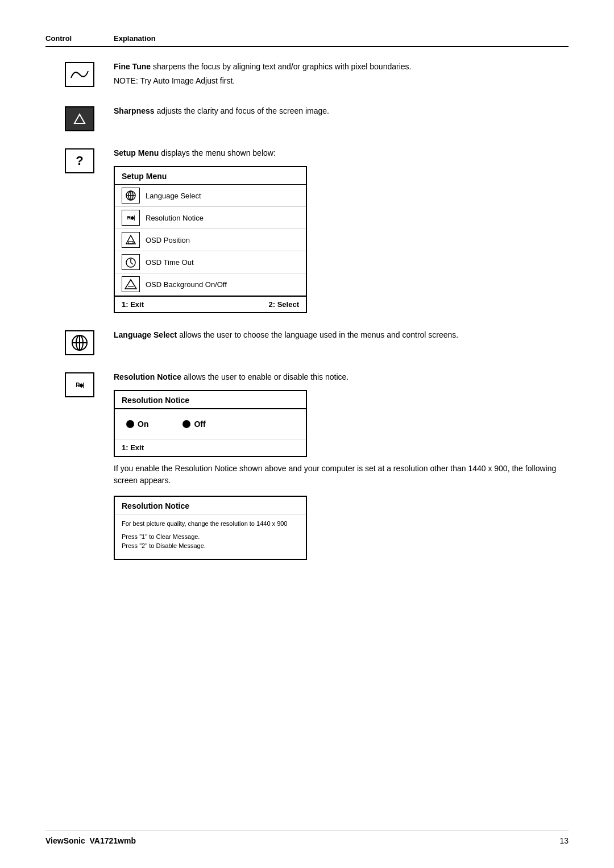  What do you see at coordinates (160, 537) in the screenshot?
I see `resolution-info-line2-text: Press "1" to Clear Message.` at bounding box center [160, 537].